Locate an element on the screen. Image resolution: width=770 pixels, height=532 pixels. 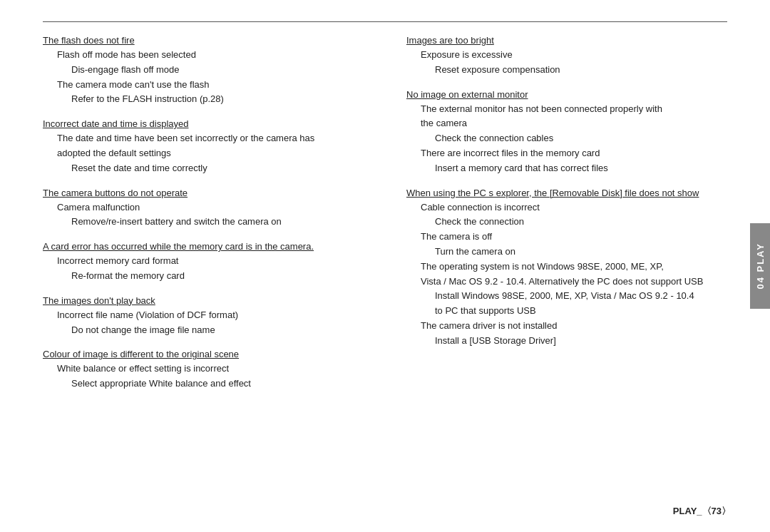
top-rule is located at coordinates (385, 21).